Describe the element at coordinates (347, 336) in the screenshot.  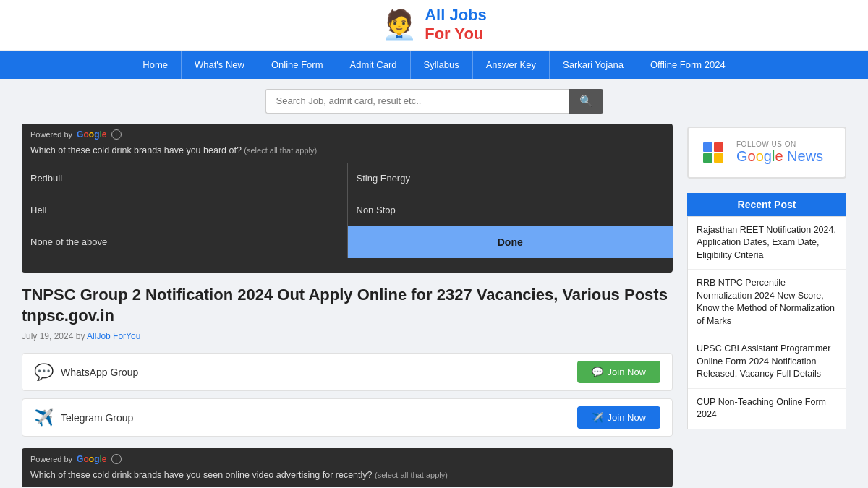
I see `article-meta: July 19, 2024 by AllJob ForYou` at that location.